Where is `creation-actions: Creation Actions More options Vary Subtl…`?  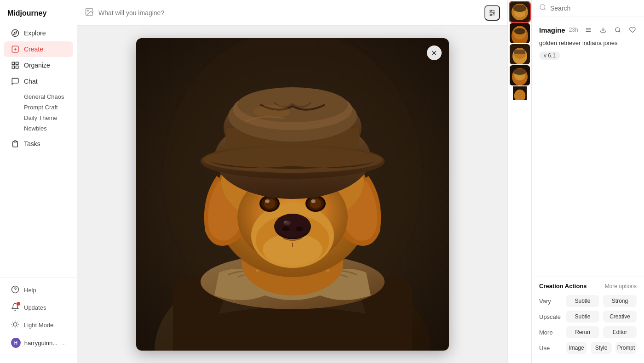
creation-actions: Creation Actions More options Vary Subtl… is located at coordinates (588, 320).